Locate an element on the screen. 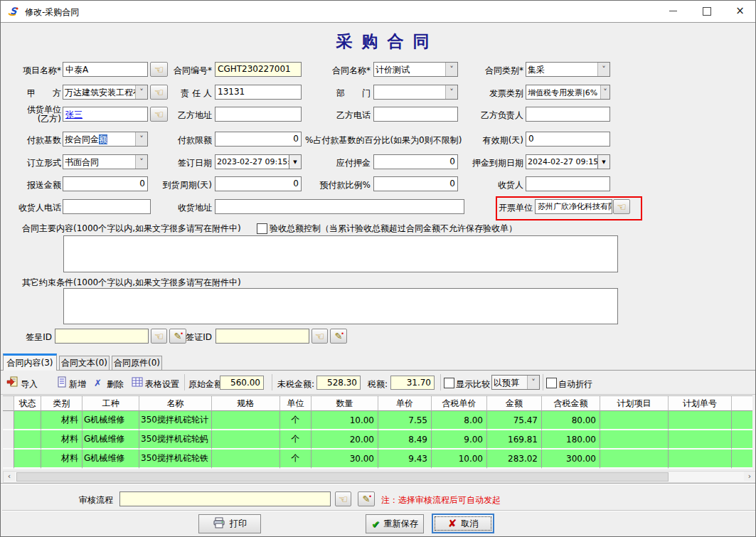 The image size is (756, 537). scroll-right-button: › is located at coordinates (750, 477).